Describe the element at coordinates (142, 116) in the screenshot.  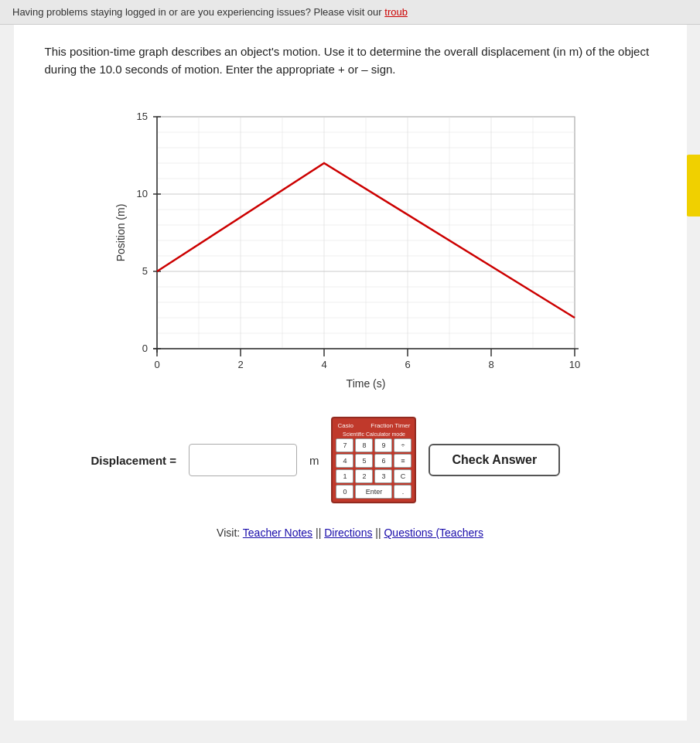
I see `svg-text: 15` at that location.